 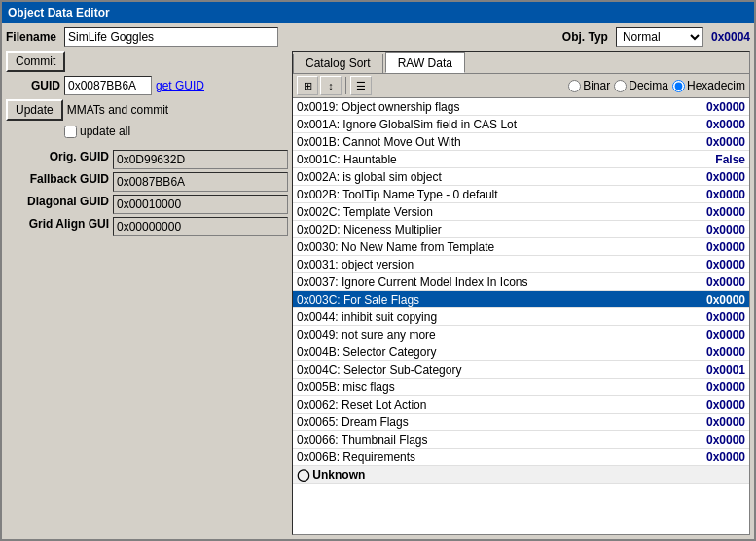 What do you see at coordinates (489, 317) in the screenshot?
I see `row-key: 0x0044: inhibit suit copying` at bounding box center [489, 317].